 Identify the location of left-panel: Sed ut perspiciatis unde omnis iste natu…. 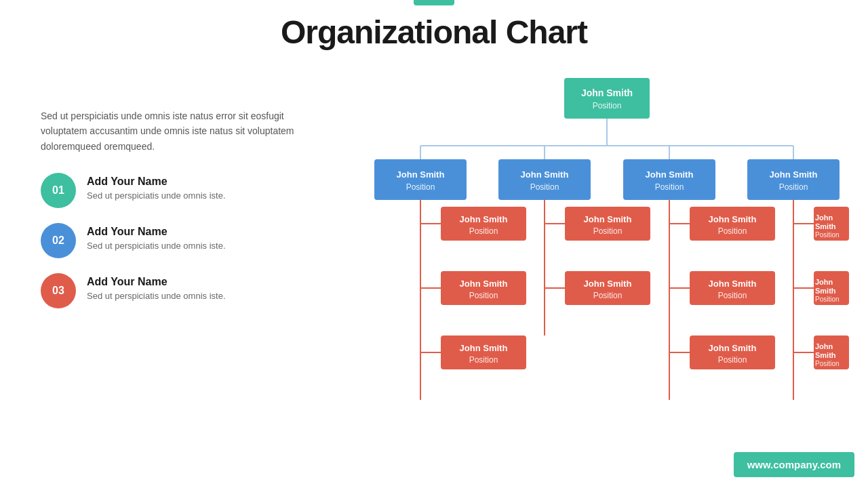
(183, 216).